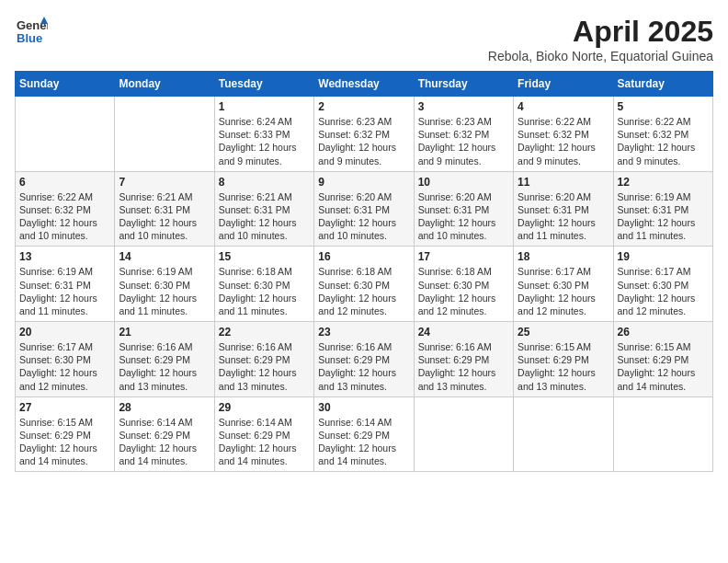  Describe the element at coordinates (265, 107) in the screenshot. I see `day-number: 1` at that location.